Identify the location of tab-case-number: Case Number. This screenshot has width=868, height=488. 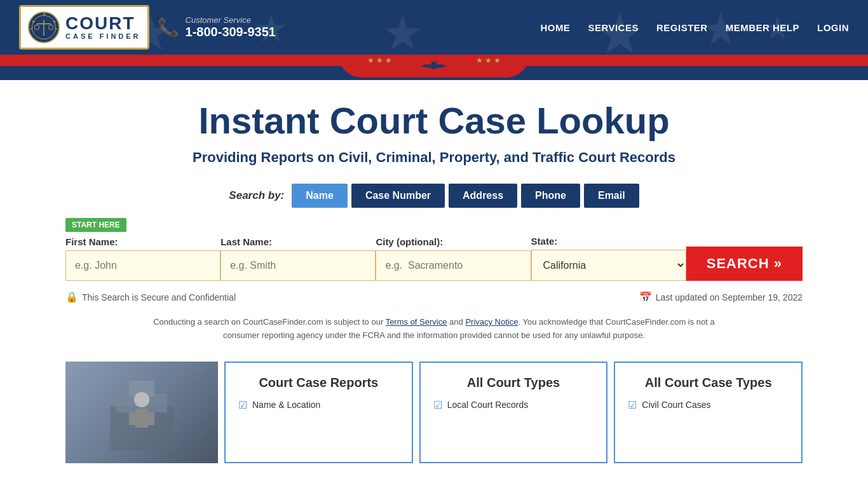
(398, 196).